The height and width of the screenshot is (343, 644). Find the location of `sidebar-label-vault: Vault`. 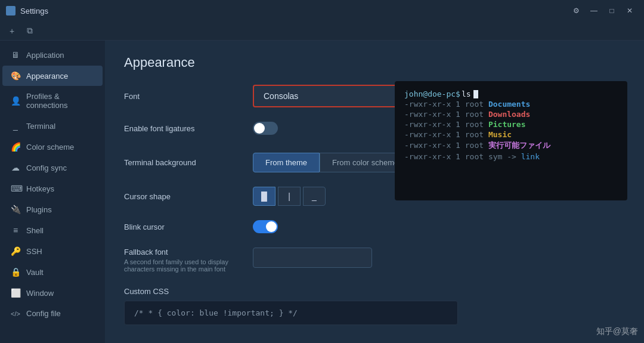

sidebar-label-vault: Vault is located at coordinates (35, 272).